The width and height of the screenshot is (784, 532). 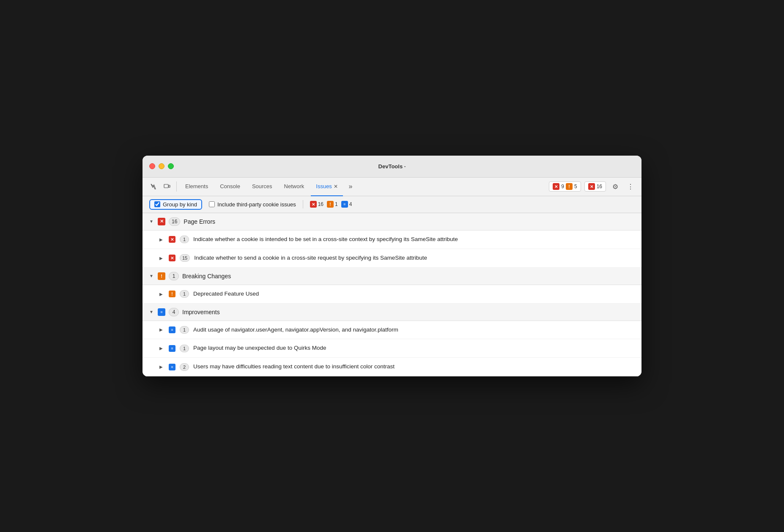 What do you see at coordinates (630, 186) in the screenshot?
I see `more-options-button: ⋮` at bounding box center [630, 186].